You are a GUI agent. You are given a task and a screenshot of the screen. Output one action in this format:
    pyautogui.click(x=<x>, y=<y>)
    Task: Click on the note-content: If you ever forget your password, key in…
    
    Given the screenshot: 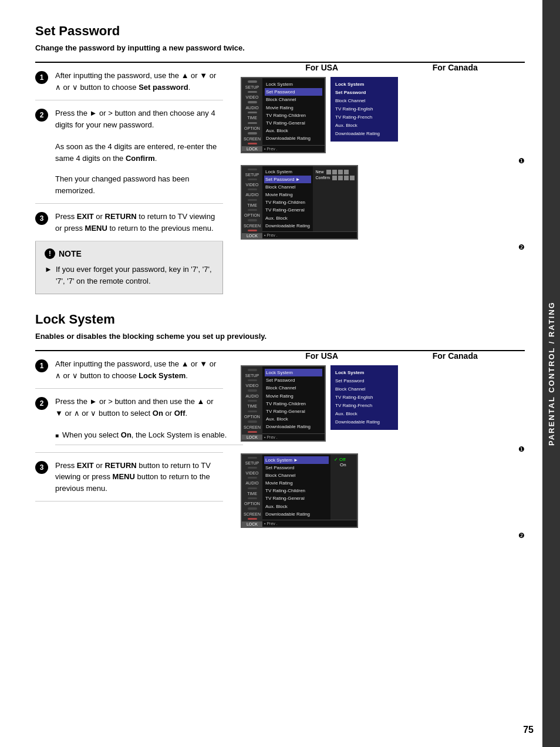 What is the action you would take?
    pyautogui.click(x=135, y=275)
    